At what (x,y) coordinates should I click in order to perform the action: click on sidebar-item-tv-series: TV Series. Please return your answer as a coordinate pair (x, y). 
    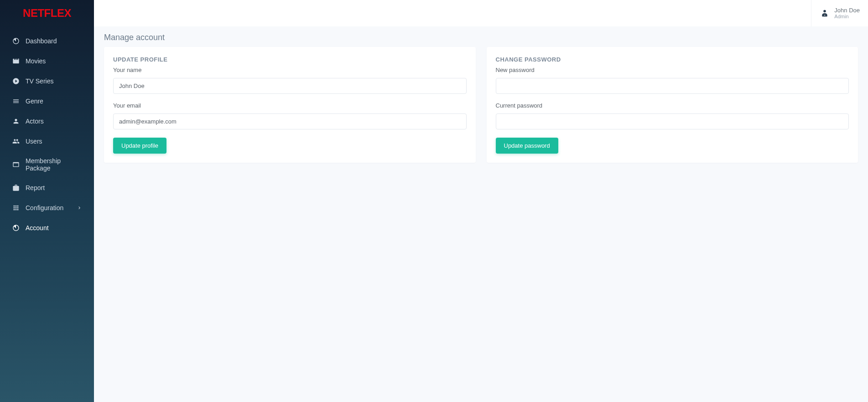
    Looking at the image, I should click on (47, 81).